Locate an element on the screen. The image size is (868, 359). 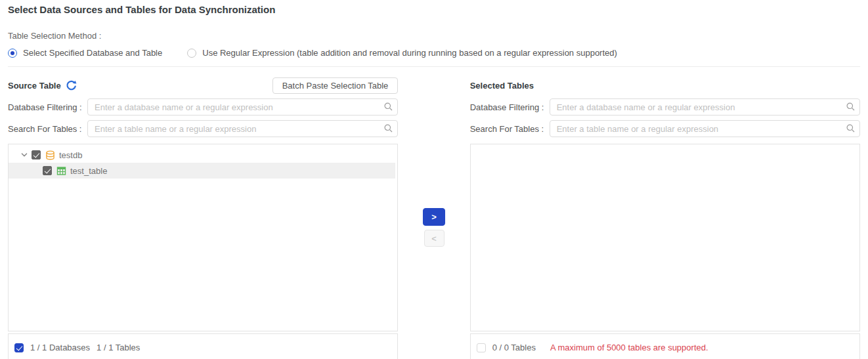
source-databases-count: 1 / 1 Databases is located at coordinates (60, 348).